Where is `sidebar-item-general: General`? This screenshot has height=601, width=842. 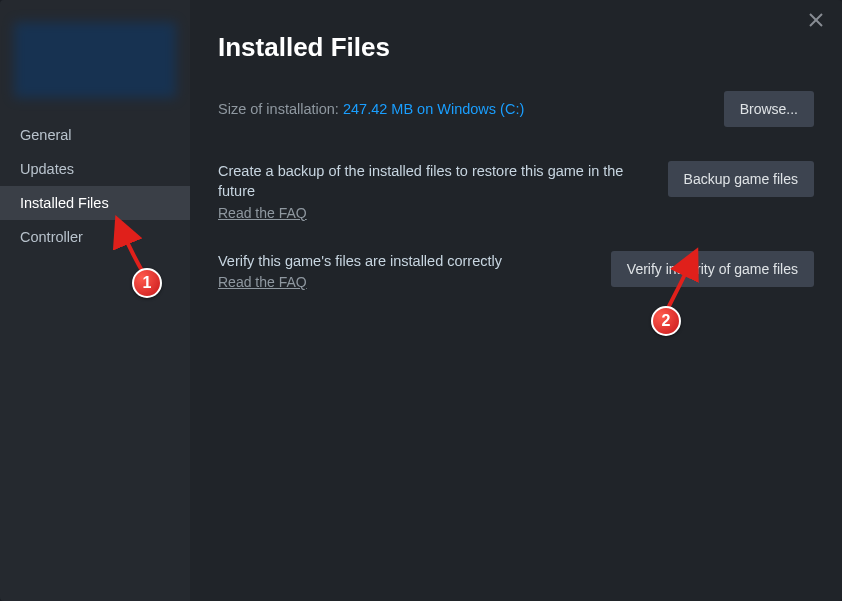 sidebar-item-general: General is located at coordinates (95, 135).